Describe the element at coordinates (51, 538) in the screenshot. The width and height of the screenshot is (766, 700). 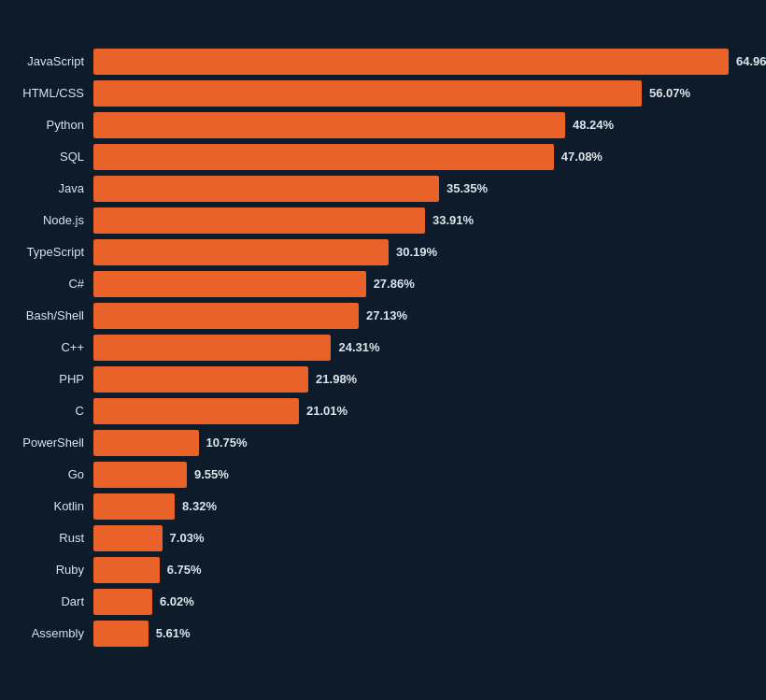
I see `bar-label: Rust` at that location.